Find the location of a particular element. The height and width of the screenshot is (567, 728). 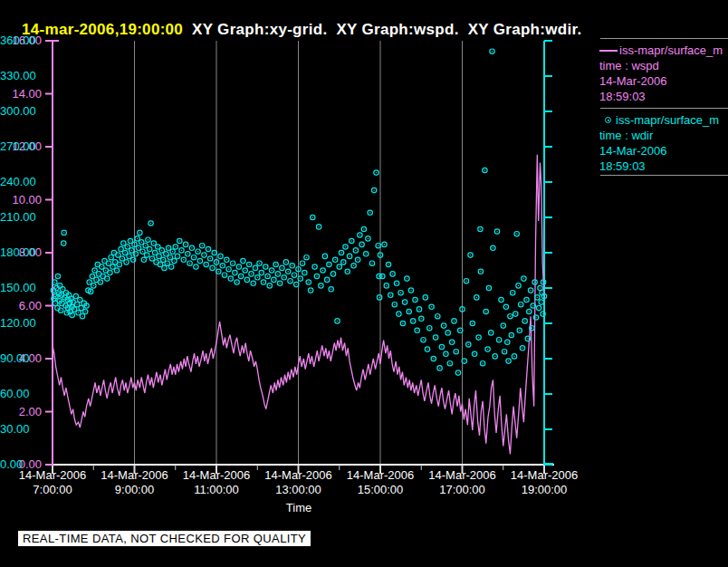

wdir-date-label: 14-Mar-2006 is located at coordinates (664, 150).